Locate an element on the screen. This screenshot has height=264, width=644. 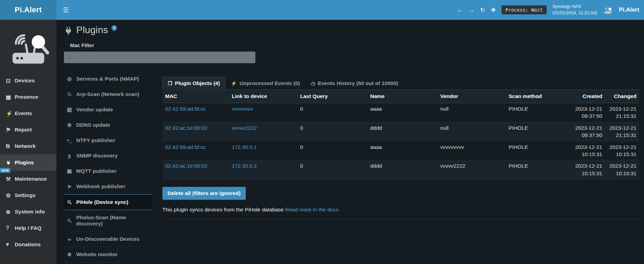
sidebar-item-presence: ▦ Presence is located at coordinates (28, 97).